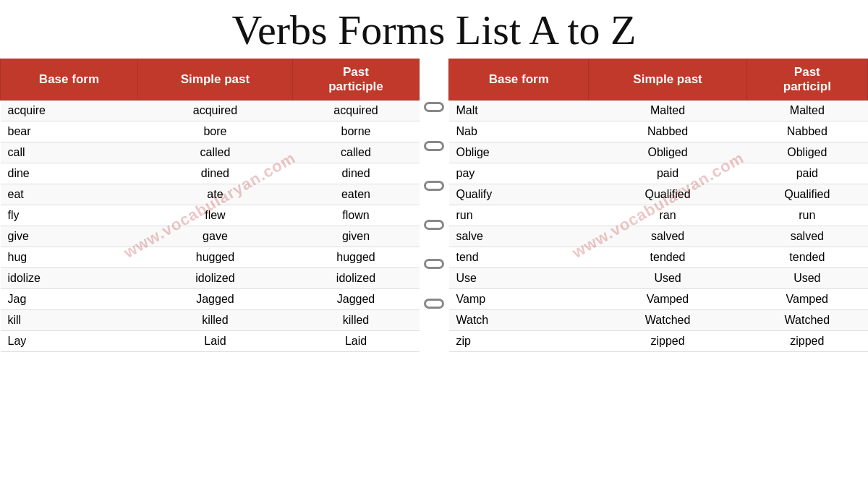  What do you see at coordinates (807, 299) in the screenshot?
I see `right-cell-9-2: Vamped` at bounding box center [807, 299].